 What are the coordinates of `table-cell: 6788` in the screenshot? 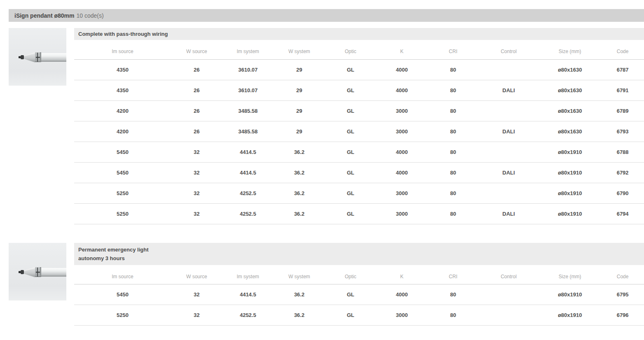 It's located at (623, 152).